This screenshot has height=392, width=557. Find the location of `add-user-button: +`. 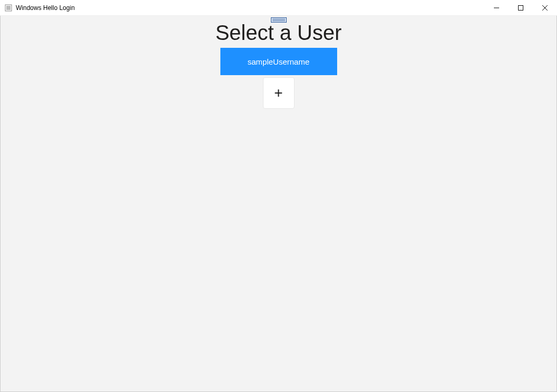

add-user-button: + is located at coordinates (279, 93).